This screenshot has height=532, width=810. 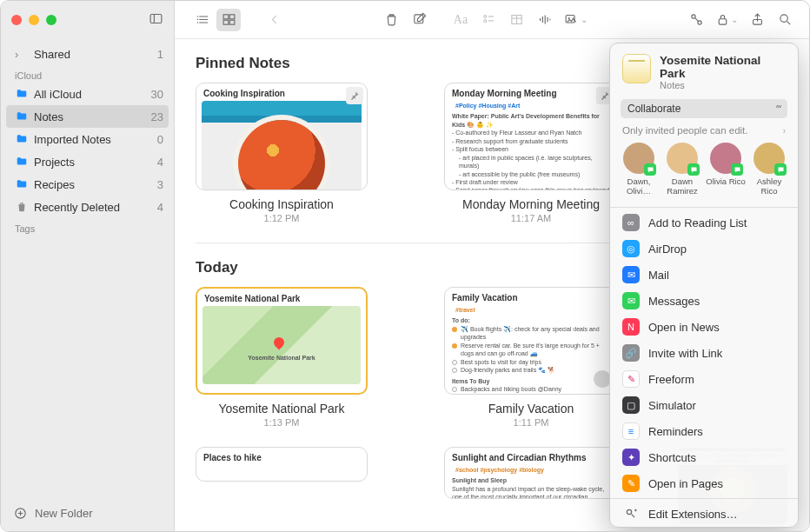 What do you see at coordinates (631, 353) in the screenshot?
I see `app-icon: 🔗` at bounding box center [631, 353].